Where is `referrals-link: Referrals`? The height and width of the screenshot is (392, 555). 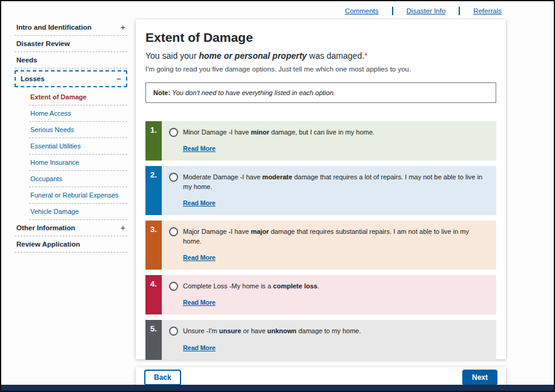 referrals-link: Referrals is located at coordinates (487, 11).